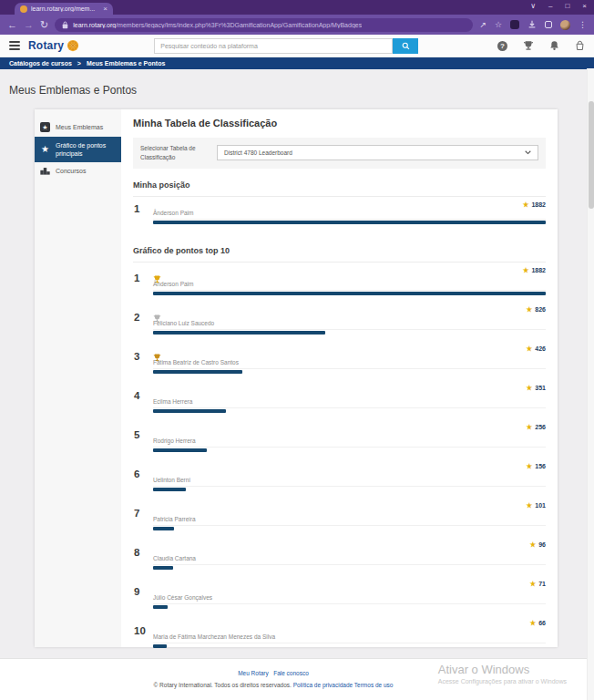 The height and width of the screenshot is (700, 594). What do you see at coordinates (503, 674) in the screenshot?
I see `windows-activation-watermark: Ativar o Windows Acesse Configurações pa…` at bounding box center [503, 674].